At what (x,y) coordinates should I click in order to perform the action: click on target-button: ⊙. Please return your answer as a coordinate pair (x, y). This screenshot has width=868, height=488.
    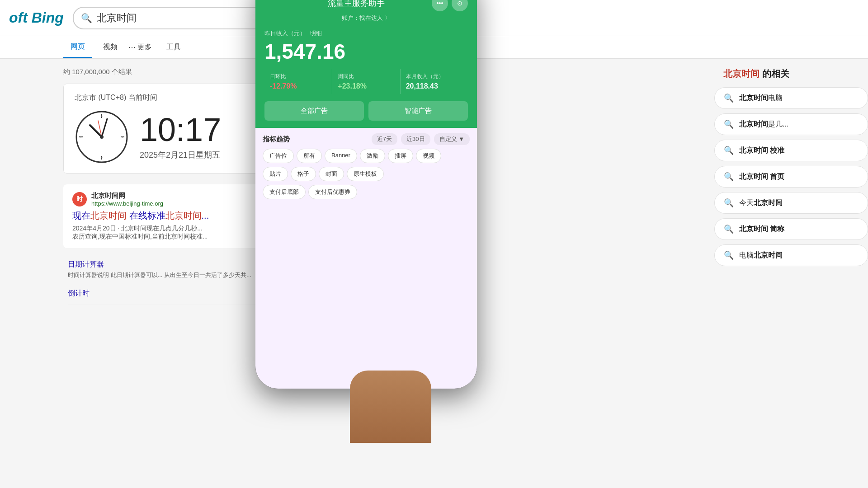
    Looking at the image, I should click on (460, 5).